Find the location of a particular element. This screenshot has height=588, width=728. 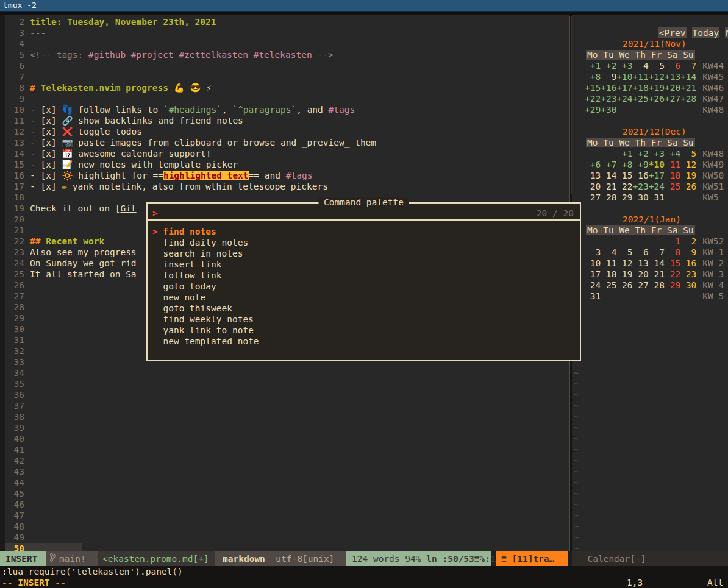

editor-line: 32 is located at coordinates (15, 351).